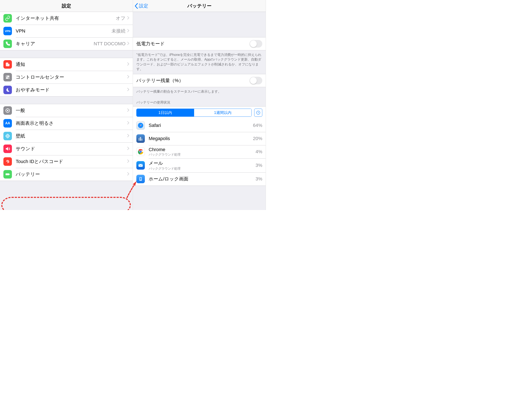 Image resolution: width=532 pixels, height=420 pixels. Describe the element at coordinates (199, 125) in the screenshot. I see `usage-row-safari: Safari 64%` at that location.